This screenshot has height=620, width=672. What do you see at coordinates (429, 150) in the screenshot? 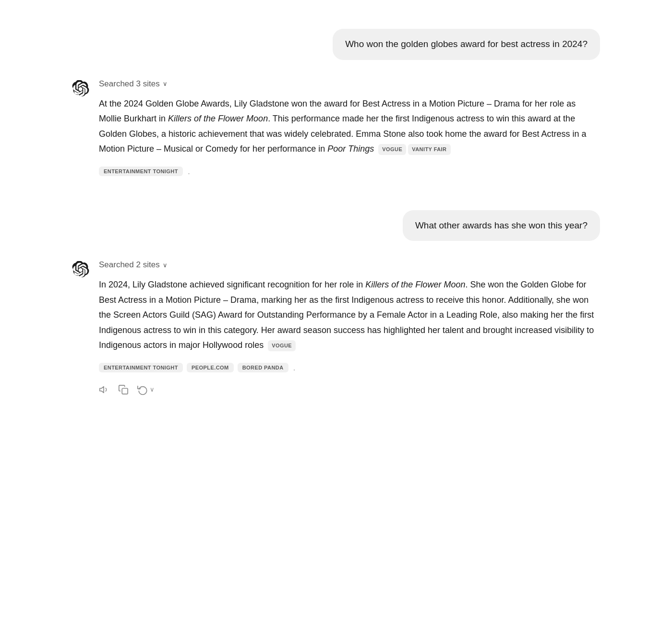
I see `inline-citation-vanityfair-1: VANITY FAIR` at bounding box center [429, 150].